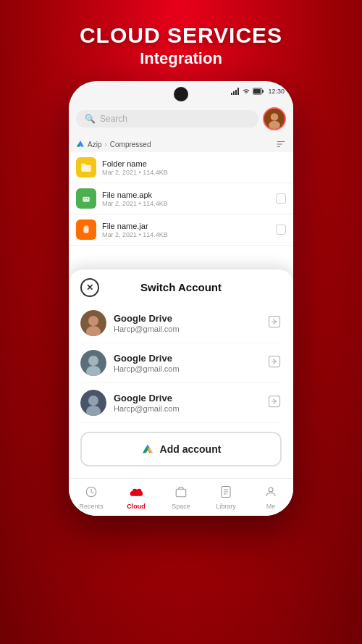  What do you see at coordinates (187, 403) in the screenshot?
I see `account-info-3: Google Drive Harcp@gmail.com` at bounding box center [187, 403].